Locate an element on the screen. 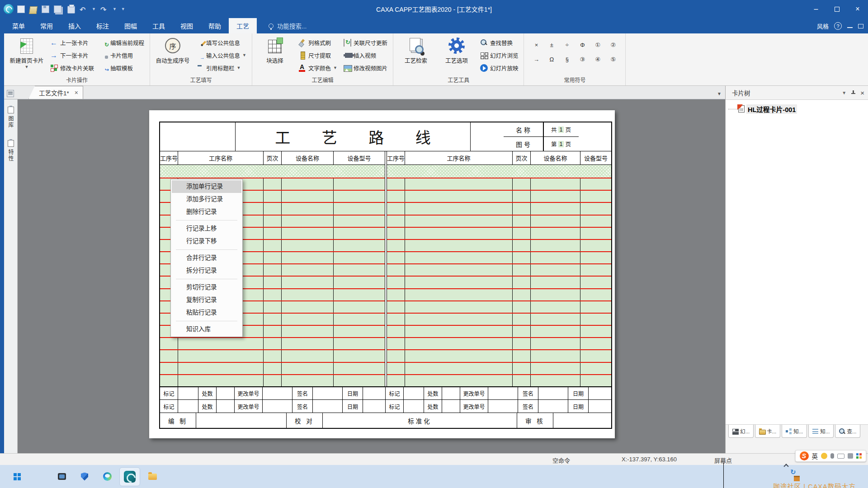 Image resolution: width=868 pixels, height=488 pixels. dropdown-icon: ▼ is located at coordinates (27, 67).